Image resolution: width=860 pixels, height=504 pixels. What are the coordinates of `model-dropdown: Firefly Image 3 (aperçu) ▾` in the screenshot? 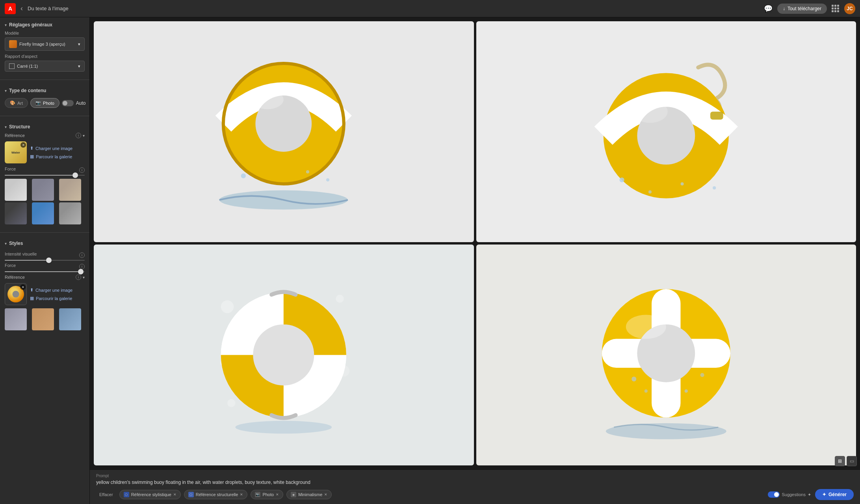 It's located at (45, 44).